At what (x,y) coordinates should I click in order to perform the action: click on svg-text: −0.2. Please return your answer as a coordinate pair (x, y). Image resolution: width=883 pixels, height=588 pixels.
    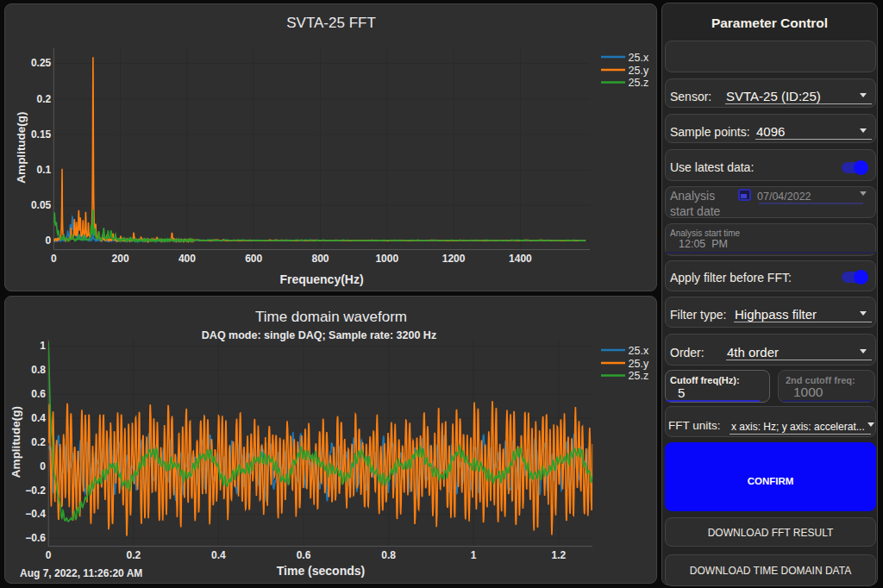
    Looking at the image, I should click on (35, 491).